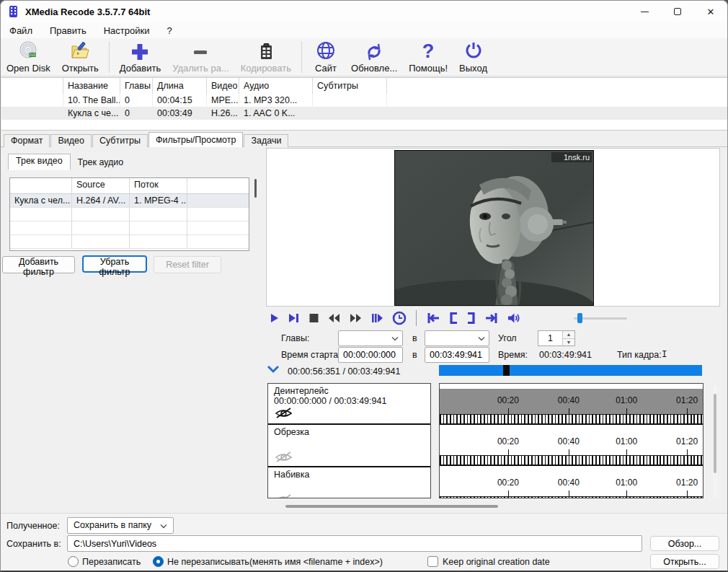 This screenshot has height=572, width=728. I want to click on source-table-scrollbar, so click(255, 188).